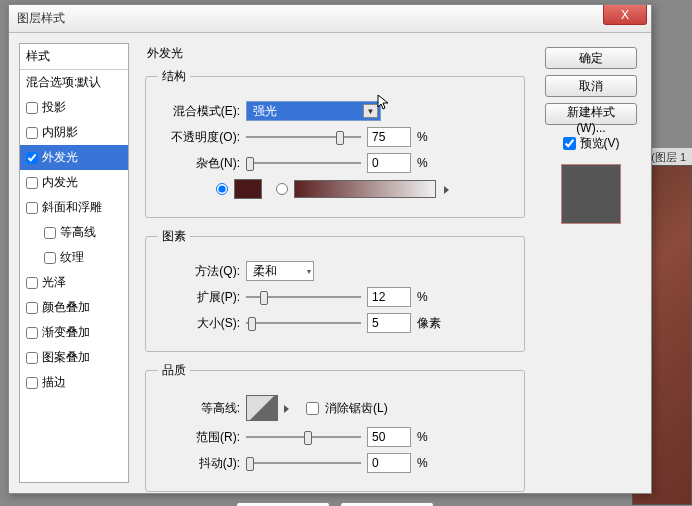 The height and width of the screenshot is (506, 692). I want to click on make-default-button: 设置为默认值, so click(283, 504).